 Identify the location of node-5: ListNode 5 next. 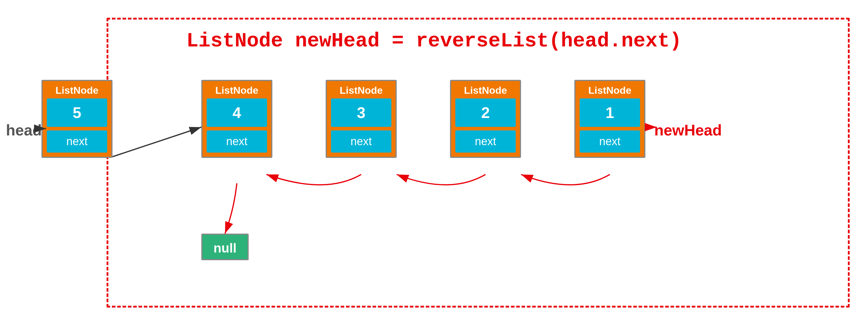
(77, 119).